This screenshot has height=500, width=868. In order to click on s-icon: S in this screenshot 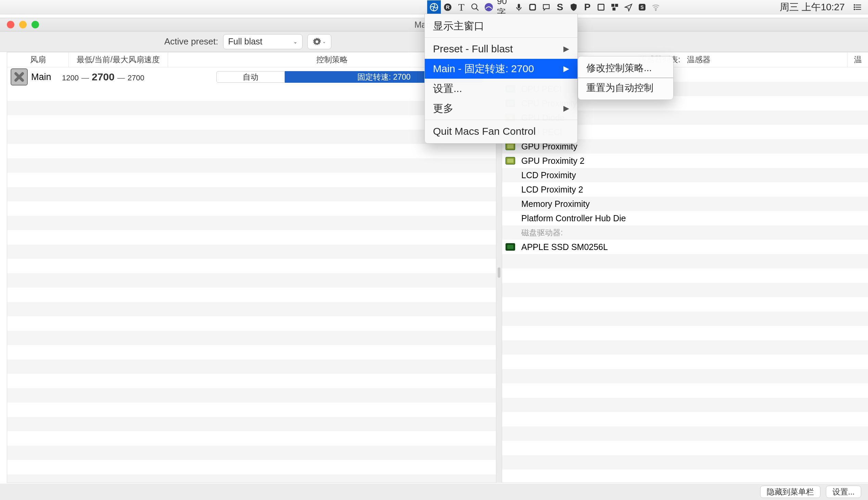, I will do `click(560, 7)`.